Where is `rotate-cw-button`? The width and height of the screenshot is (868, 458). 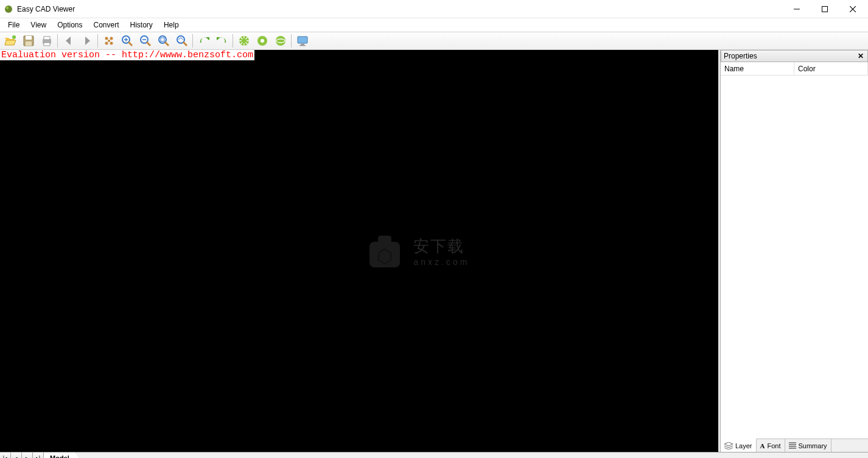
rotate-cw-button is located at coordinates (244, 41).